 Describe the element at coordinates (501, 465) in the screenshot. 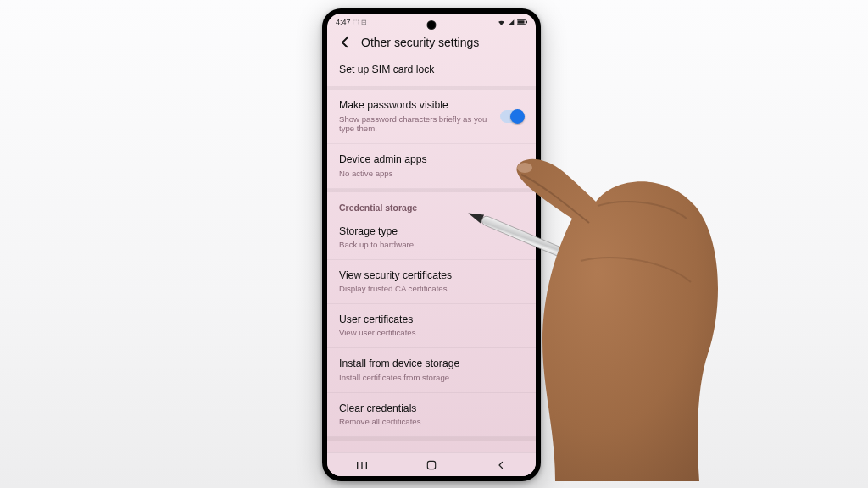

I see `nav-back-icon` at that location.